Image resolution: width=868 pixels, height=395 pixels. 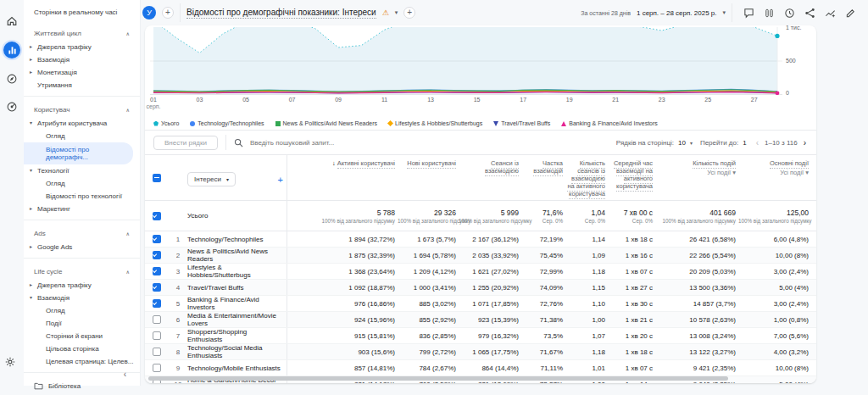 I want to click on advertising-icon, so click(x=12, y=107).